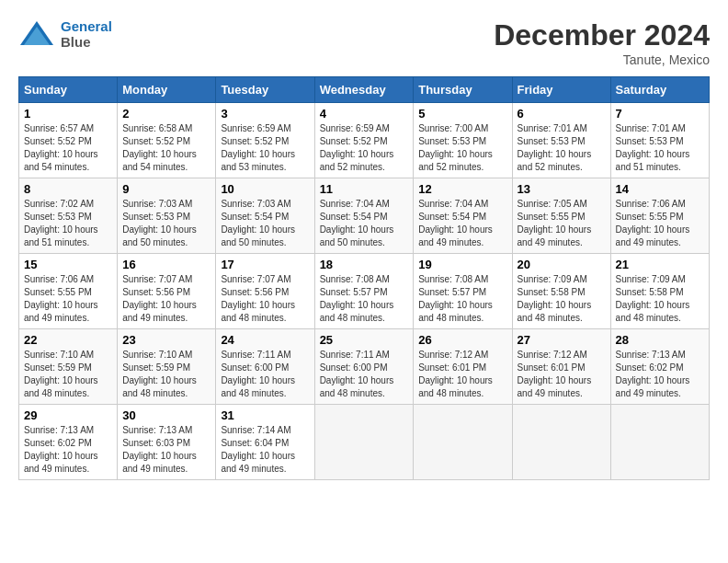 The width and height of the screenshot is (728, 563). What do you see at coordinates (68, 265) in the screenshot?
I see `day-number: 15` at bounding box center [68, 265].